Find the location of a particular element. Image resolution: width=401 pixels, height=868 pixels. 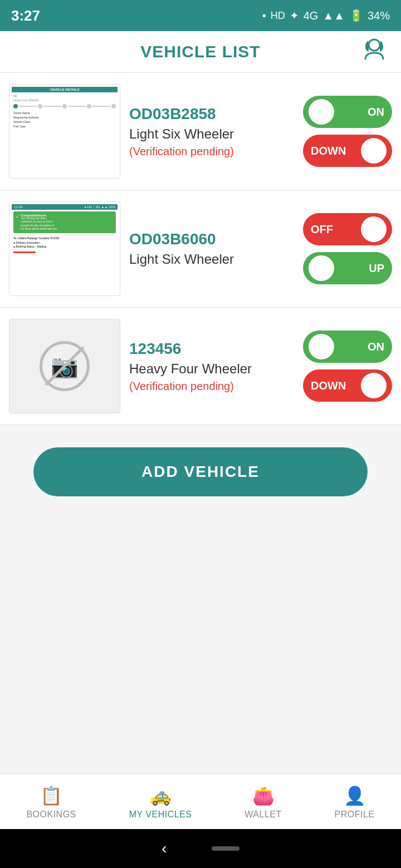

battery-level: 34% is located at coordinates (379, 16).